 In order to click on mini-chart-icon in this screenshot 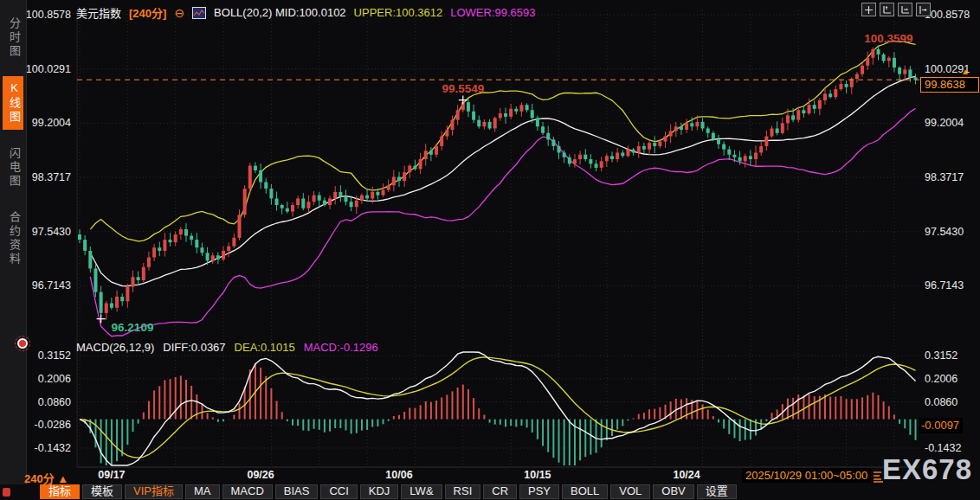, I will do `click(199, 13)`.